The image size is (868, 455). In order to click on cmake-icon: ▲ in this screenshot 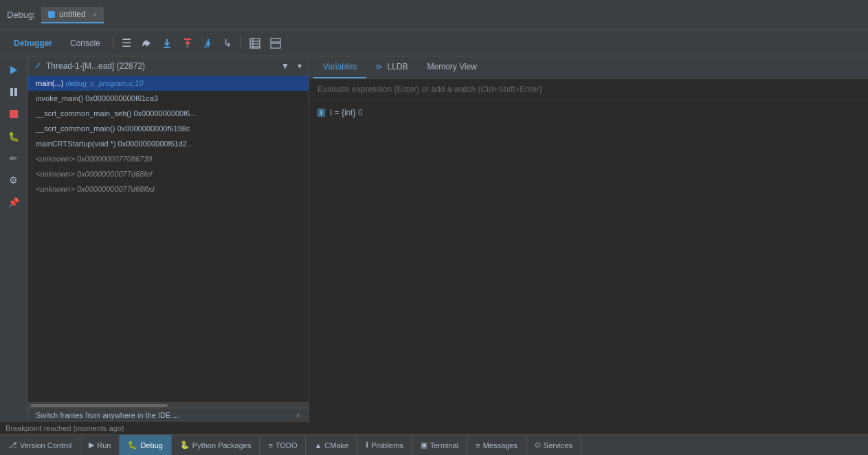, I will do `click(318, 445)`.